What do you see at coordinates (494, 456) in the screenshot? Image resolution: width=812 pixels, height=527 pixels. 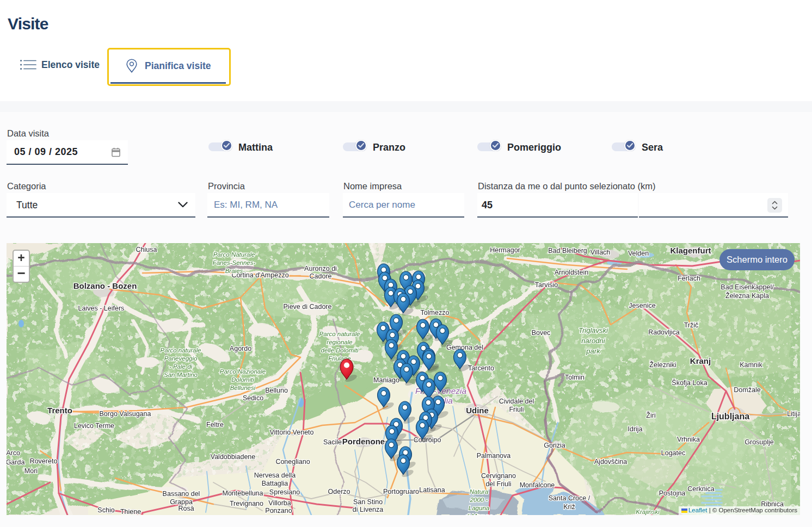 I see `svg-text: Palmanova` at bounding box center [494, 456].